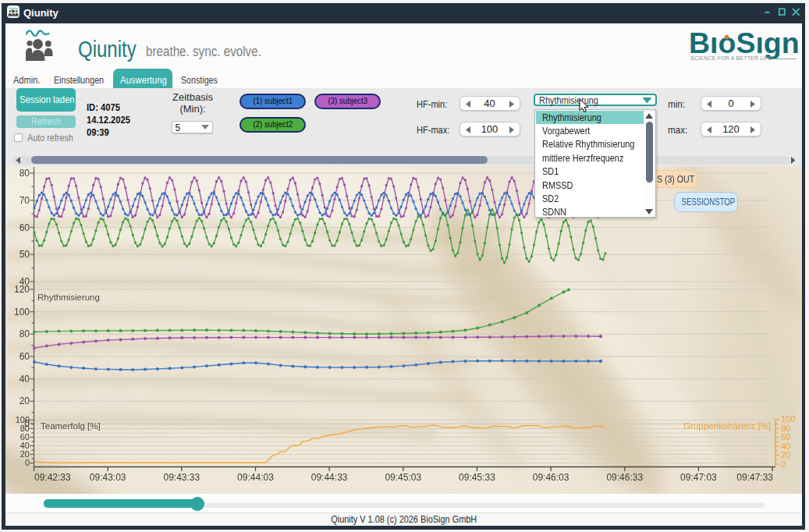 This screenshot has width=809, height=532. What do you see at coordinates (329, 477) in the screenshot?
I see `svg-text: 09:44:33` at bounding box center [329, 477].